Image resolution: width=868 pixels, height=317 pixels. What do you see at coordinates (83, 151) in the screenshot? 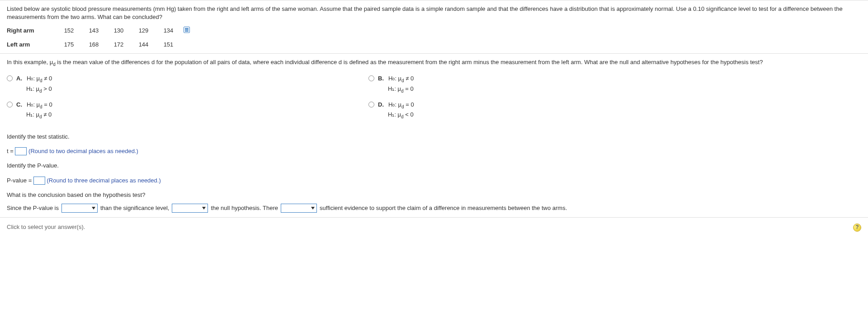
I see `t-hint: (Round to two decimal places as needed.)` at bounding box center [83, 151].